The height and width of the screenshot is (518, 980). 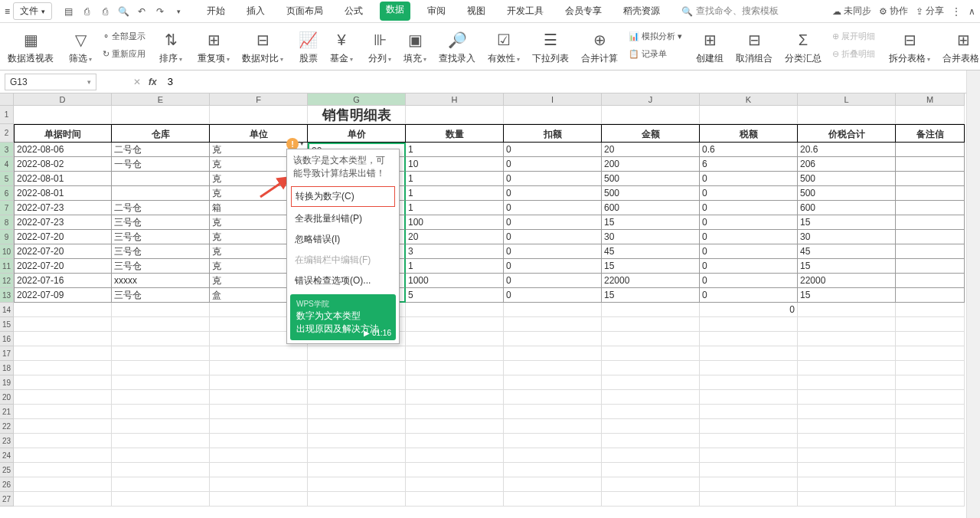 What do you see at coordinates (63, 251) in the screenshot?
I see `cell: 2022-07-20` at bounding box center [63, 251].